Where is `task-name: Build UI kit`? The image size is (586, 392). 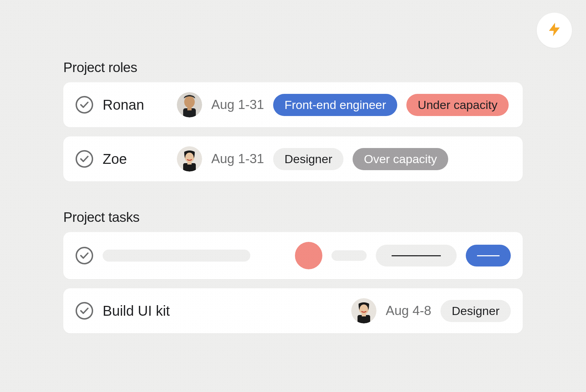 task-name: Build UI kit is located at coordinates (136, 311).